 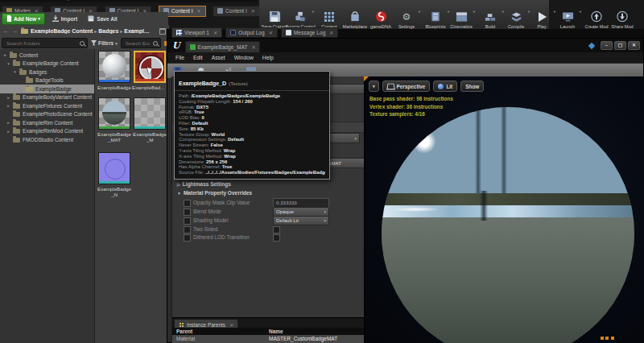 I want to click on tree-item-examplebodyvariant: ▸ExampleBodyVariant Content, so click(x=47, y=98).